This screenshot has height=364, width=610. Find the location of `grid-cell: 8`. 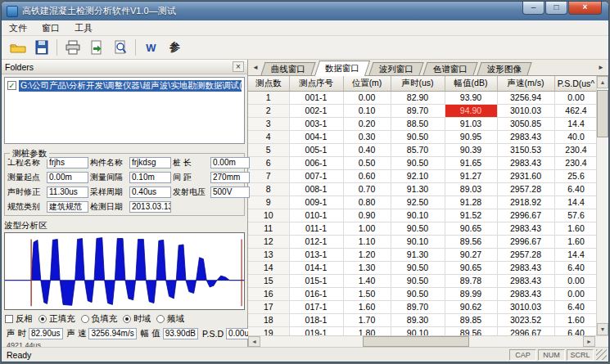

grid-cell: 8 is located at coordinates (269, 189).